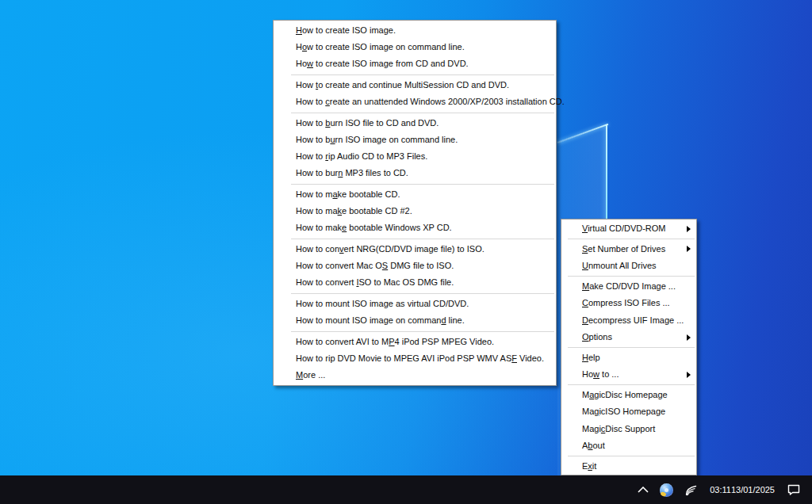 The image size is (812, 504). I want to click on wifi-icon, so click(691, 490).